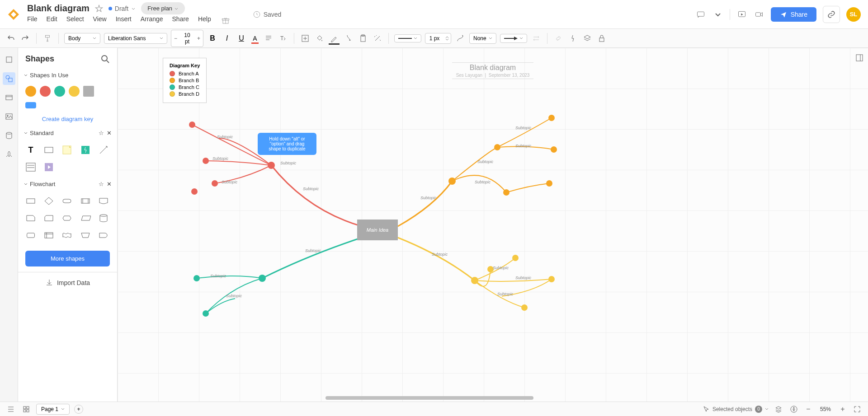 The height and width of the screenshot is (416, 868). I want to click on fc-document, so click(104, 201).